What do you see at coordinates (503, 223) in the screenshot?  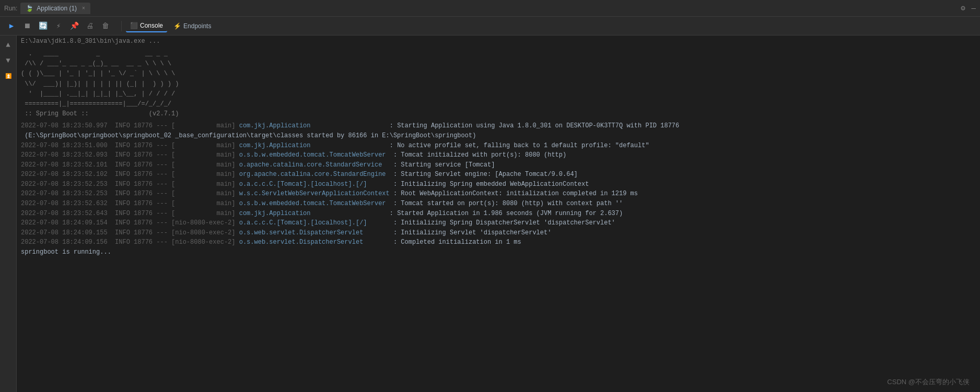 I see `log-message: : Initializing Spring DispatcherServlet …` at bounding box center [503, 223].